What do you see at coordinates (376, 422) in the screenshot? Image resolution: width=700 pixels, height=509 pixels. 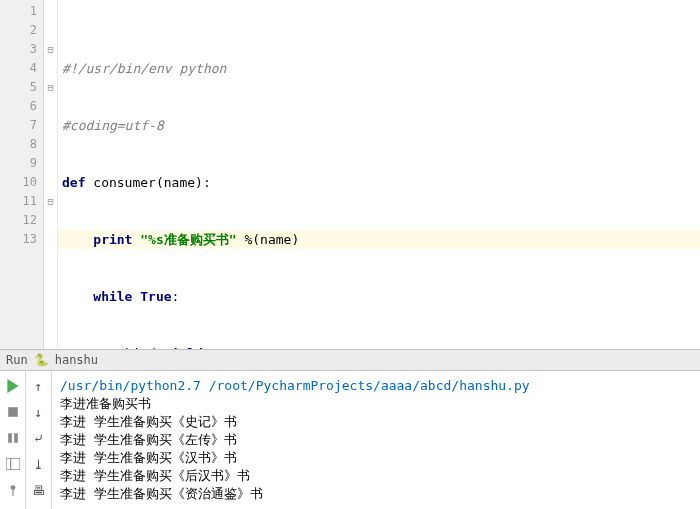 I see `output-line: 李进 学生准备购买《史记》书` at bounding box center [376, 422].